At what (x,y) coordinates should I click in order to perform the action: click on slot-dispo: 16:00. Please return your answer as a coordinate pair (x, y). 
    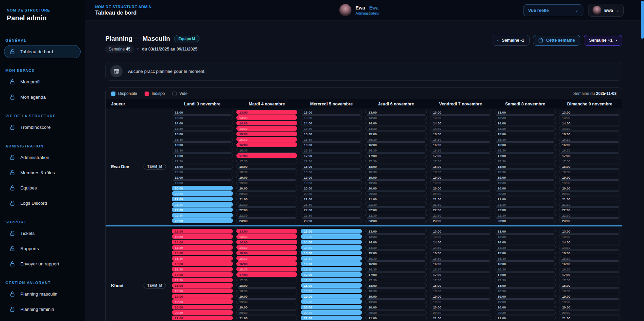
    Looking at the image, I should click on (331, 264).